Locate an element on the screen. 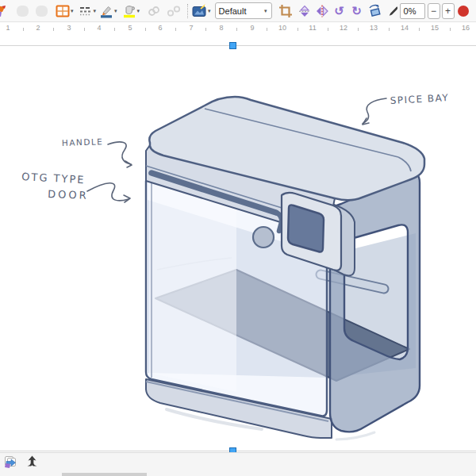 The width and height of the screenshot is (476, 476). table-dropdown-caret: ▾ is located at coordinates (72, 11).